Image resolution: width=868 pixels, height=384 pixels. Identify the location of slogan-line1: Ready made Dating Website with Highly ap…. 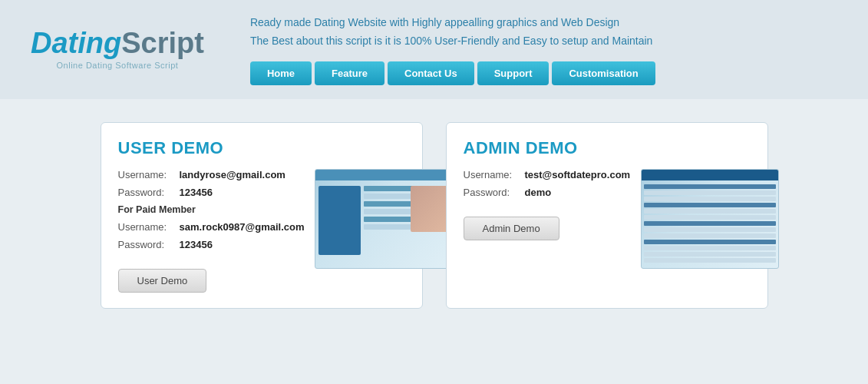
(543, 23).